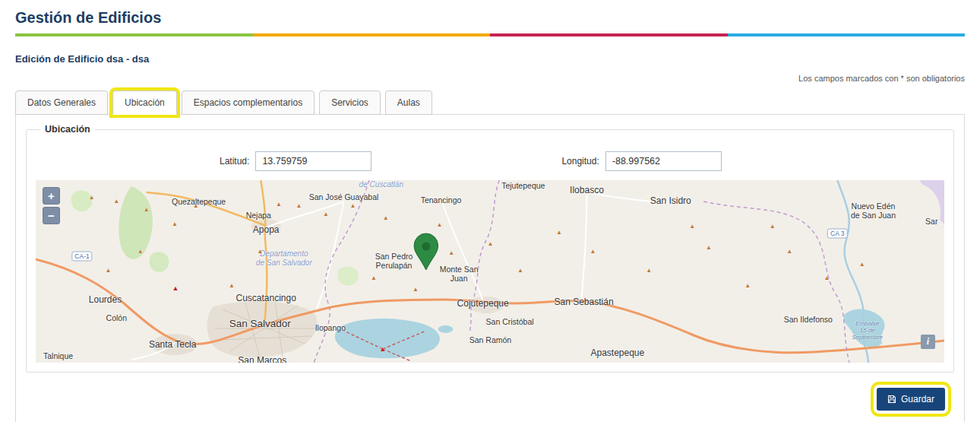 This screenshot has width=980, height=422. Describe the element at coordinates (296, 161) in the screenshot. I see `latitude-group: Latitud:` at that location.